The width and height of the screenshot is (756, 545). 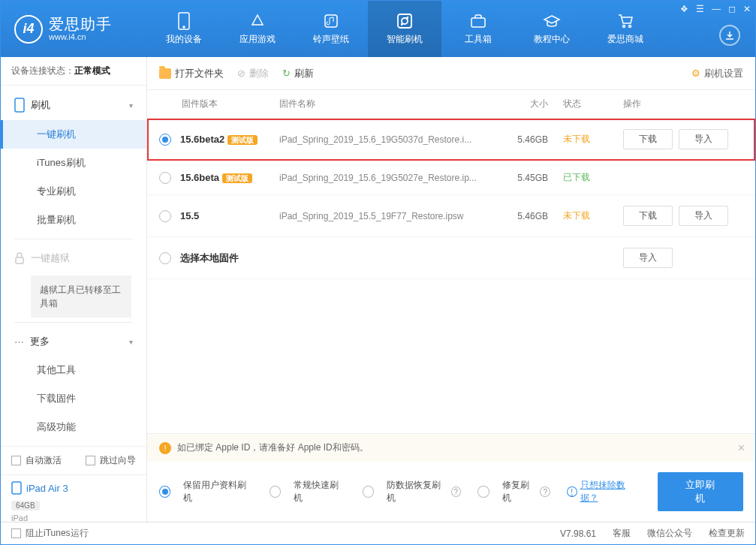 What do you see at coordinates (74, 163) in the screenshot?
I see `sidebar-item-itunes-flash: iTunes刷机` at bounding box center [74, 163].